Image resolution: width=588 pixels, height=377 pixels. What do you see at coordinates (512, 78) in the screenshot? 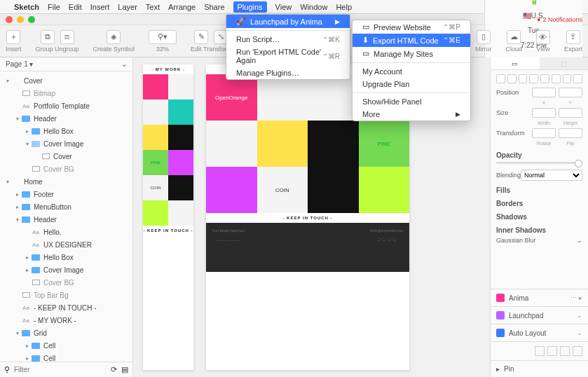
I see `align-center-h` at bounding box center [512, 78].